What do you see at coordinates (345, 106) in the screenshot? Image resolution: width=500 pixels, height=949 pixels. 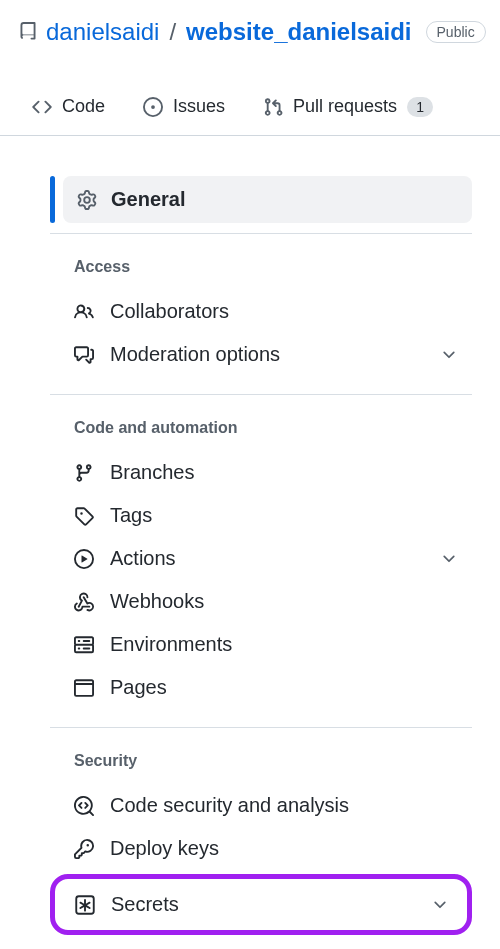 I see `tab-pulls-label: Pull requests` at bounding box center [345, 106].